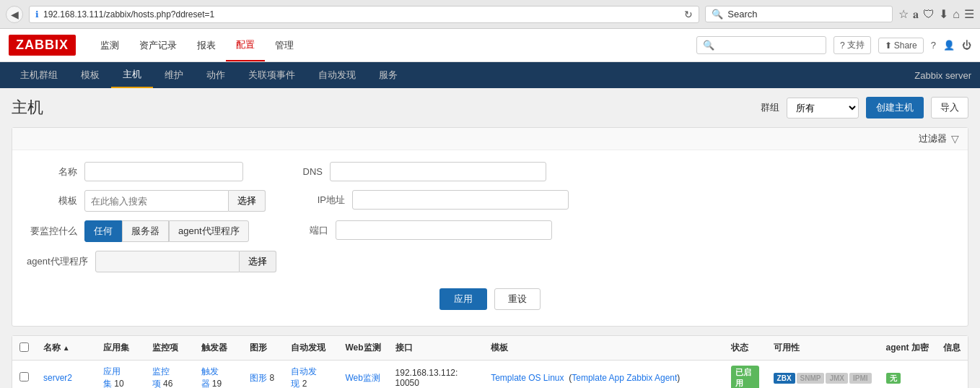  Describe the element at coordinates (490, 298) in the screenshot. I see `filter-actions: 应用 重设` at that location.